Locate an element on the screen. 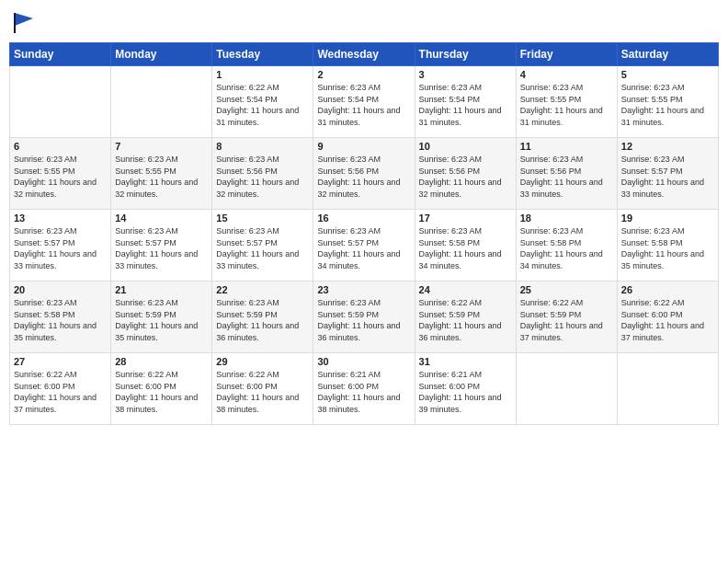 The width and height of the screenshot is (728, 563). calendar-cell: 18Sunrise: 6:23 AMSunset: 5:58 PMDayligh… is located at coordinates (566, 246).